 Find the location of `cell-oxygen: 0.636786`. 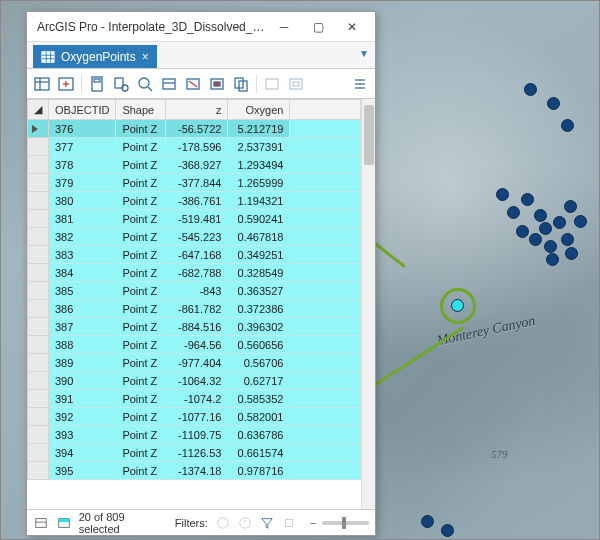

cell-oxygen: 0.636786 is located at coordinates (259, 435).